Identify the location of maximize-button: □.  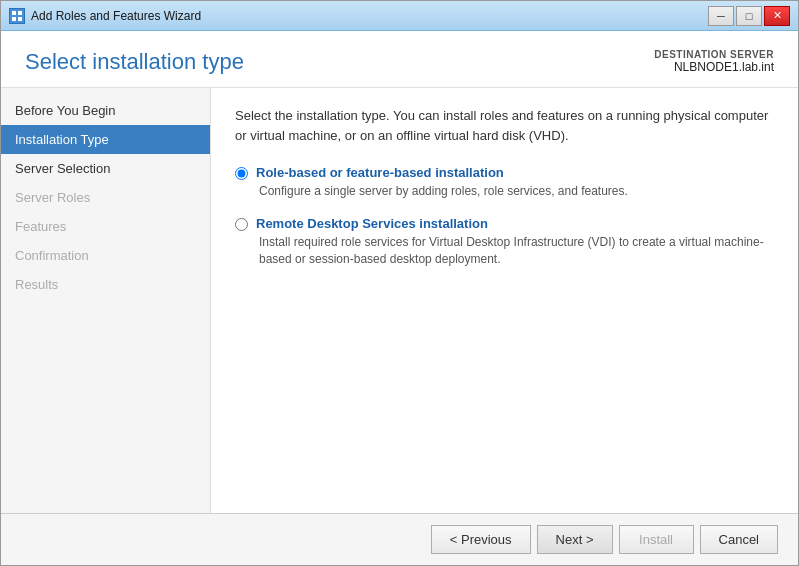
(749, 16).